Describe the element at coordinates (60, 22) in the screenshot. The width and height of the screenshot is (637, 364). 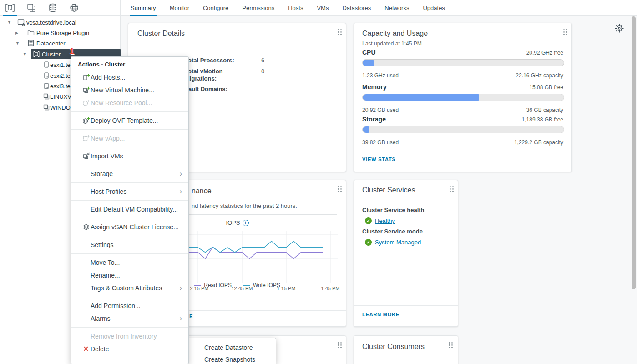
I see `tree-item-vcsa-testdrive-local: ▼vcsa.testdrive.local` at that location.